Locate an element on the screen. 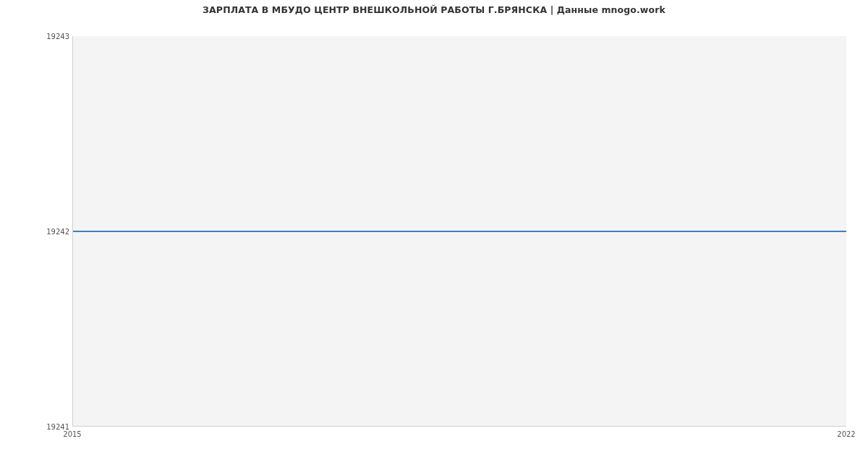 Image resolution: width=868 pixels, height=470 pixels. y-tick-label: 19241 is located at coordinates (37, 427).